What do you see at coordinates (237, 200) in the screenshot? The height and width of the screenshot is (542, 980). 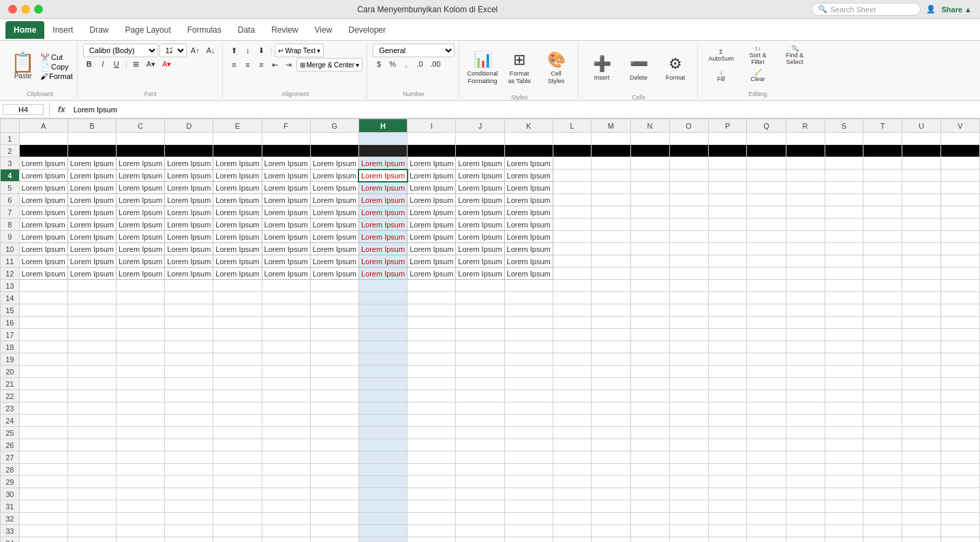 I see `cell-E6: Lorem Ipsum` at bounding box center [237, 200].